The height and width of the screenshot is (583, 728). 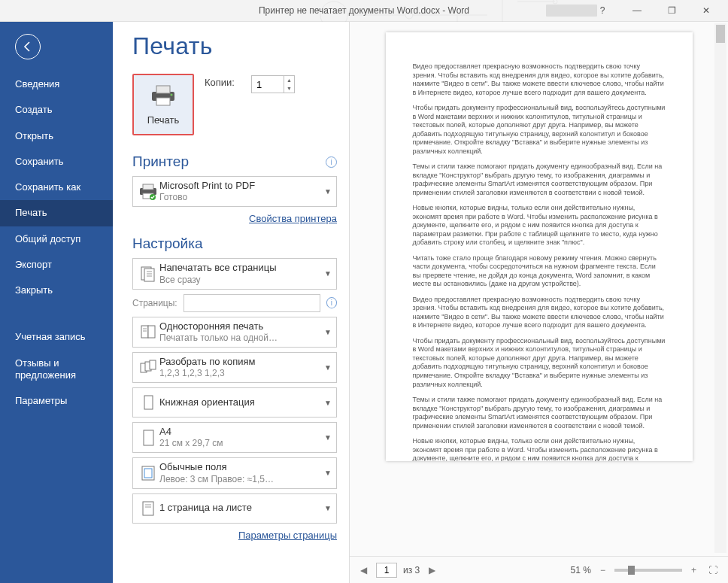 I want to click on copies-spinner: ▲▼, so click(x=273, y=84).